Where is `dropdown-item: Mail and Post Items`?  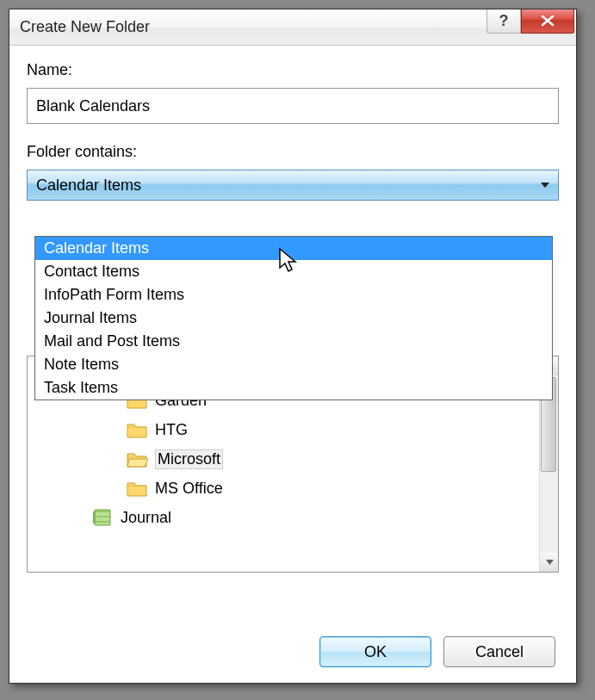 dropdown-item: Mail and Post Items is located at coordinates (294, 341).